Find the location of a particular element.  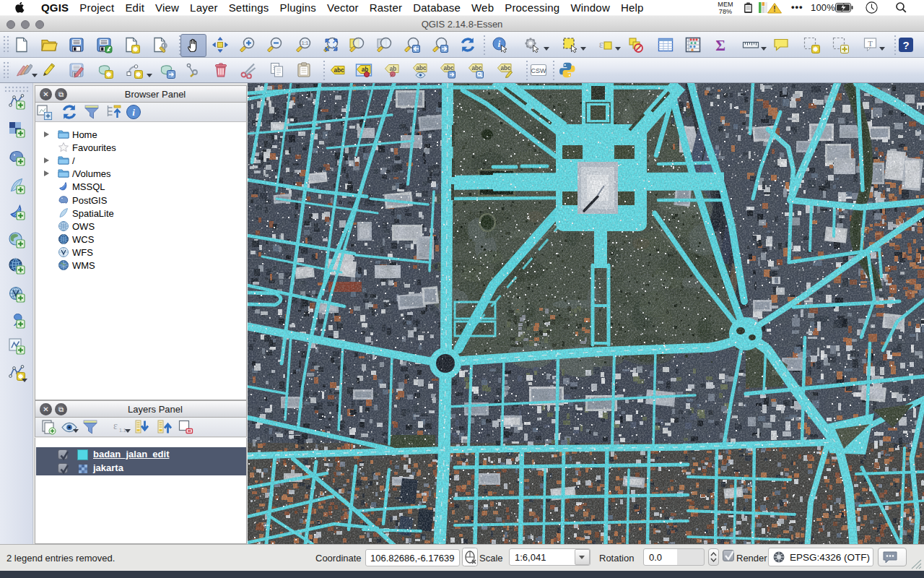

svg-text: i is located at coordinates (134, 113).